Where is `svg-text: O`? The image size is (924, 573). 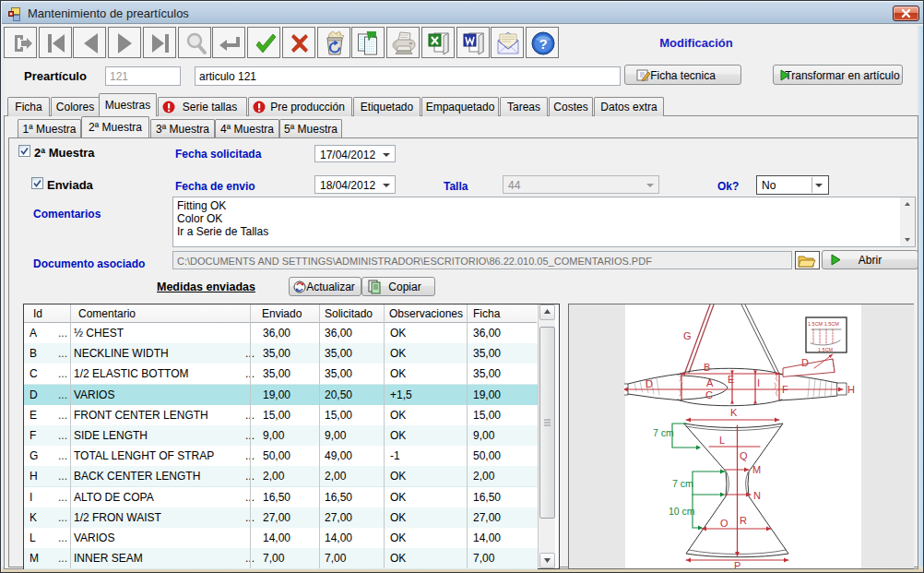
svg-text: O is located at coordinates (725, 523).